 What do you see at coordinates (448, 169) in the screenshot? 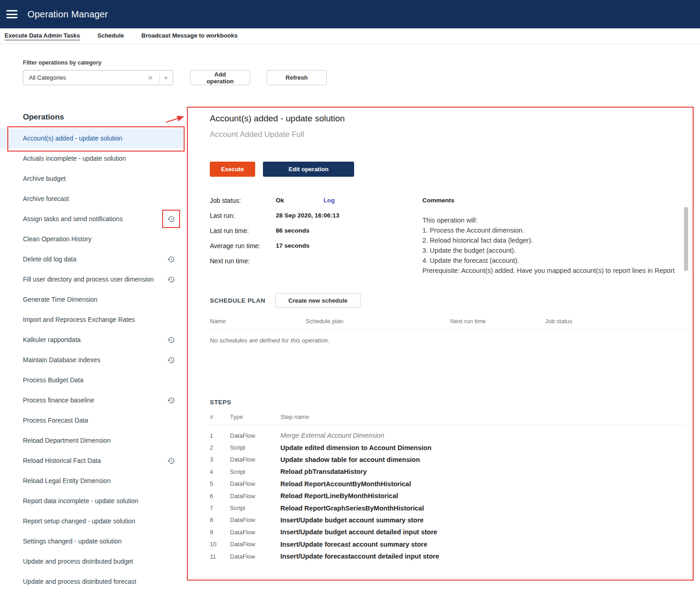
I see `action-buttons: Execute Edit operation` at bounding box center [448, 169].